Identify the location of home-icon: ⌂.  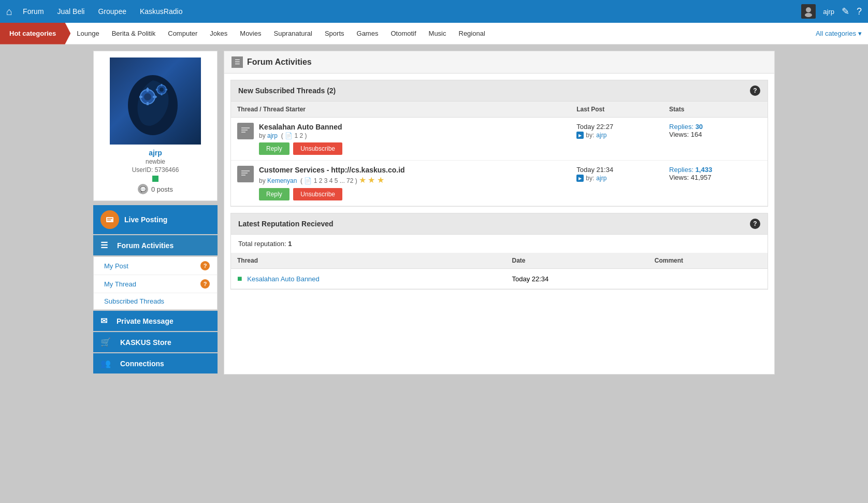
(9, 11).